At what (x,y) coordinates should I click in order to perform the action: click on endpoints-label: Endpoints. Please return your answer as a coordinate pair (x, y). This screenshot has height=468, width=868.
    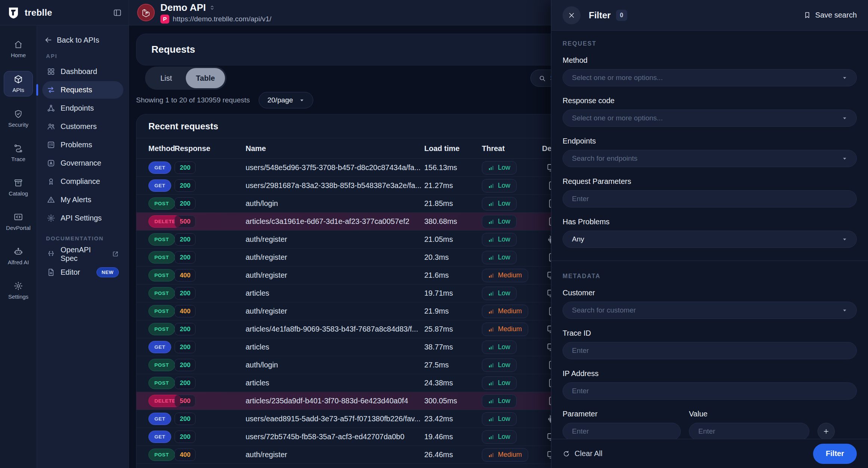
    Looking at the image, I should click on (710, 141).